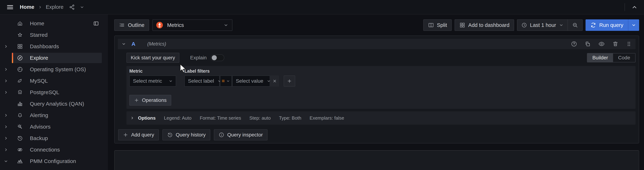 The height and width of the screenshot is (170, 644). What do you see at coordinates (132, 25) in the screenshot?
I see `outline-button: Outline` at bounding box center [132, 25].